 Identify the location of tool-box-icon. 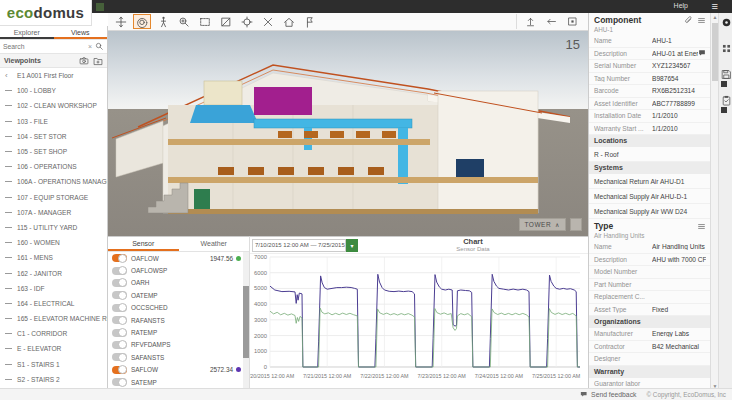
(572, 22).